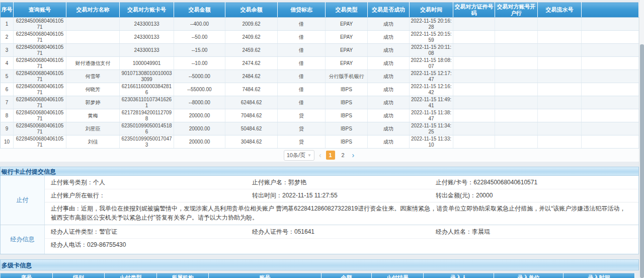  I want to click on table-cell: 9010713080100100033099, so click(147, 77).